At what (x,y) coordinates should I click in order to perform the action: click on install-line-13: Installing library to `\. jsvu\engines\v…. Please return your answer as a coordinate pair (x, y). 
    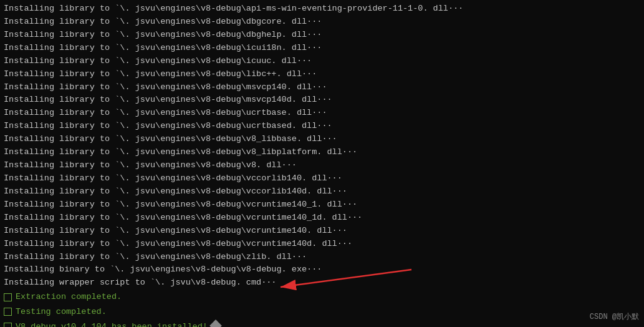
    Looking at the image, I should click on (322, 166).